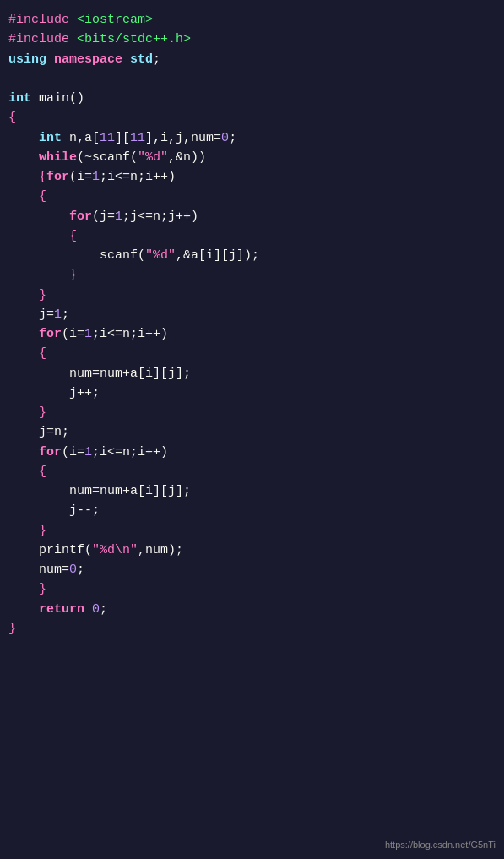 The width and height of the screenshot is (504, 859). Describe the element at coordinates (252, 39) in the screenshot. I see `code-line-2: #include <bits/stdc++.h>` at that location.